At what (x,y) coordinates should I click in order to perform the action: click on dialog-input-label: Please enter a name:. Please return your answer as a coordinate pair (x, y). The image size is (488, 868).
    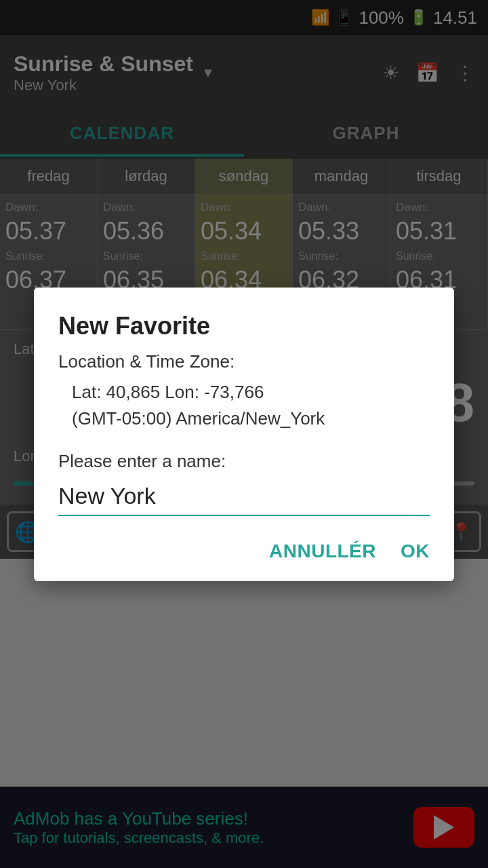
    Looking at the image, I should click on (244, 461).